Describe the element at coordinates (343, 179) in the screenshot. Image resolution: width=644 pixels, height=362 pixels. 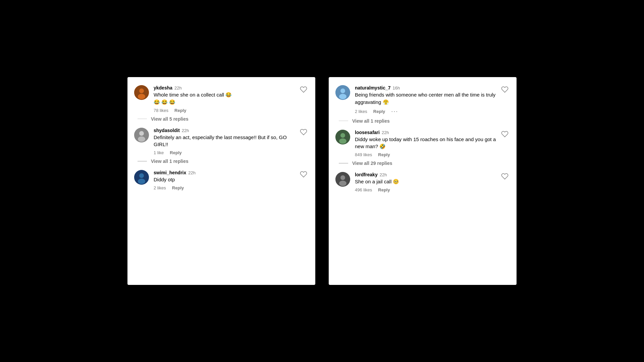
I see `avatar-lordfreaky` at that location.